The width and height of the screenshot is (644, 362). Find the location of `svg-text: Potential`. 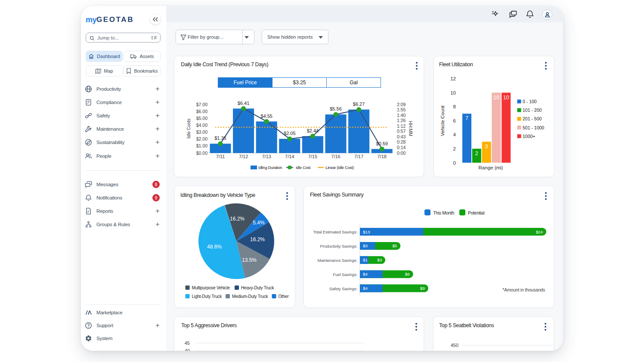

svg-text: Potential is located at coordinates (476, 213).